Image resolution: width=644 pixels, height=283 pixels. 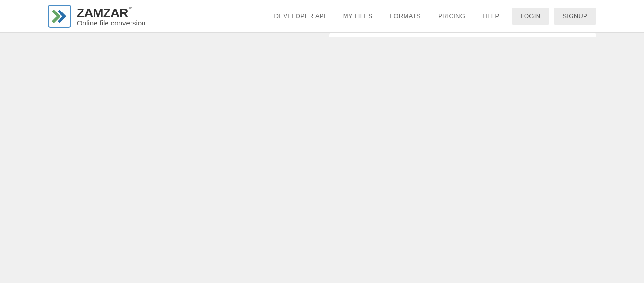 What do you see at coordinates (463, 35) in the screenshot?
I see `howto-card: HOW TO CONVERT A MSG TO A PDF FILE? Choo…` at bounding box center [463, 35].